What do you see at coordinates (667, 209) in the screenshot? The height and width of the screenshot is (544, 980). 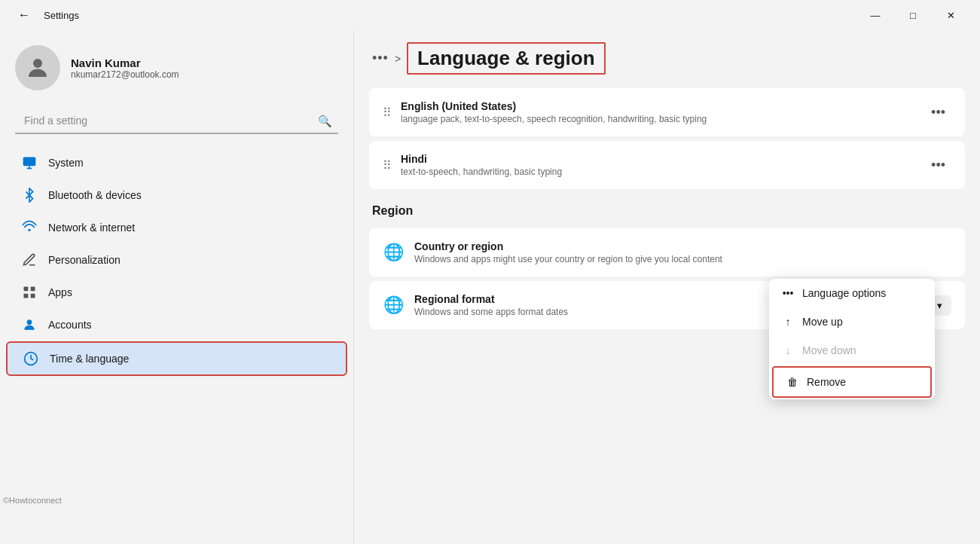 I see `region-section-label: Region` at bounding box center [667, 209].